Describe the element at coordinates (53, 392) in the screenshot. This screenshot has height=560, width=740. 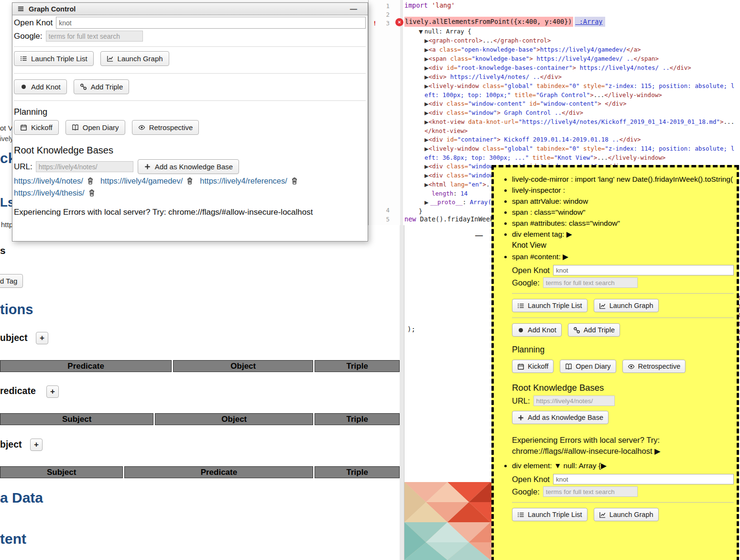
I see `add-predicate-button: +` at that location.